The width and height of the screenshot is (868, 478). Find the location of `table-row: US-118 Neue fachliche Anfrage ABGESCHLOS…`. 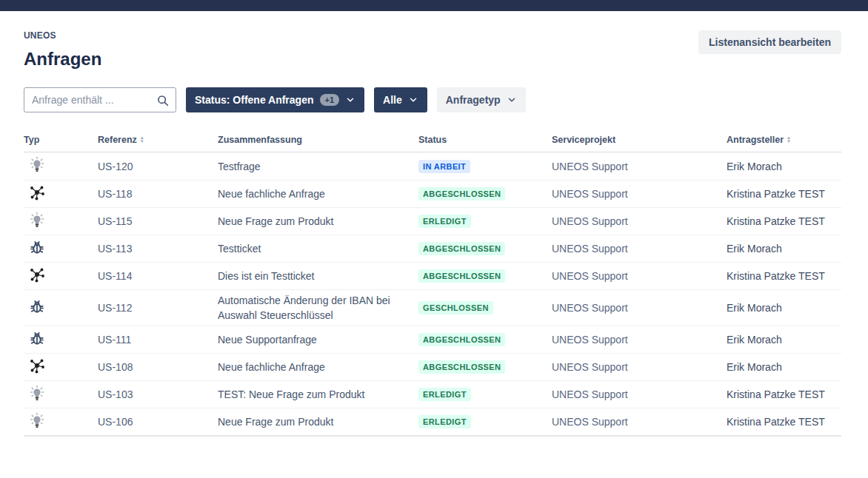

table-row: US-118 Neue fachliche Anfrage ABGESCHLOS… is located at coordinates (433, 194).